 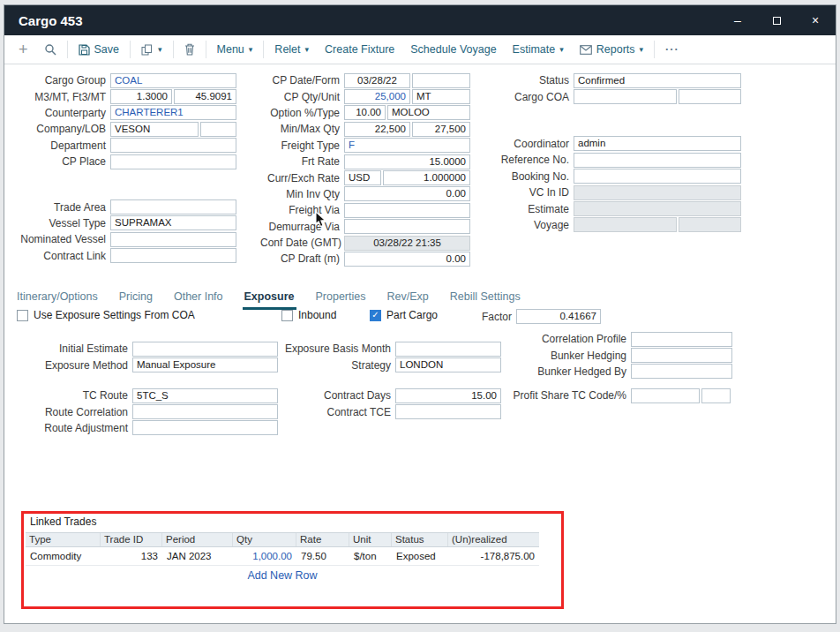 What do you see at coordinates (681, 371) in the screenshot?
I see `bunker-hedged-by-field` at bounding box center [681, 371].